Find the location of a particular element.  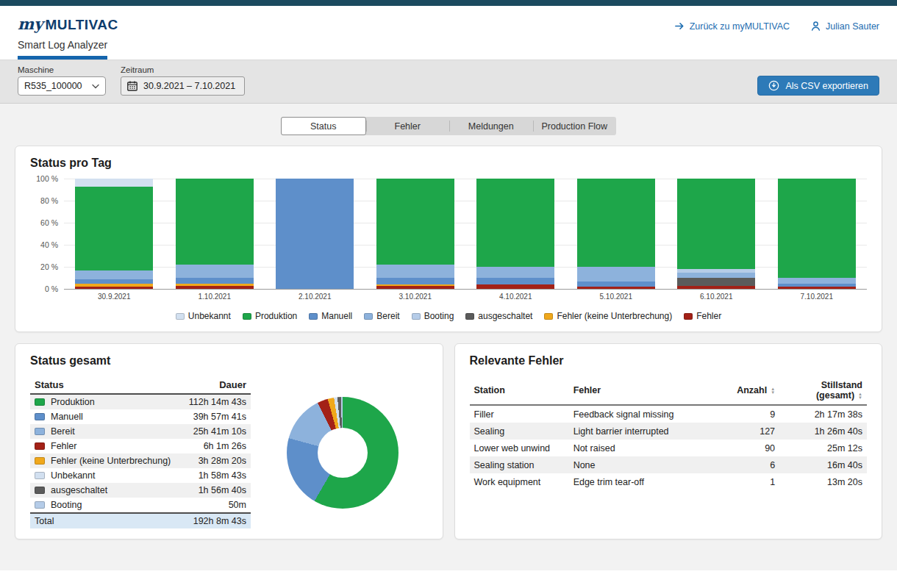

y-axis-label: 60 % is located at coordinates (49, 223).